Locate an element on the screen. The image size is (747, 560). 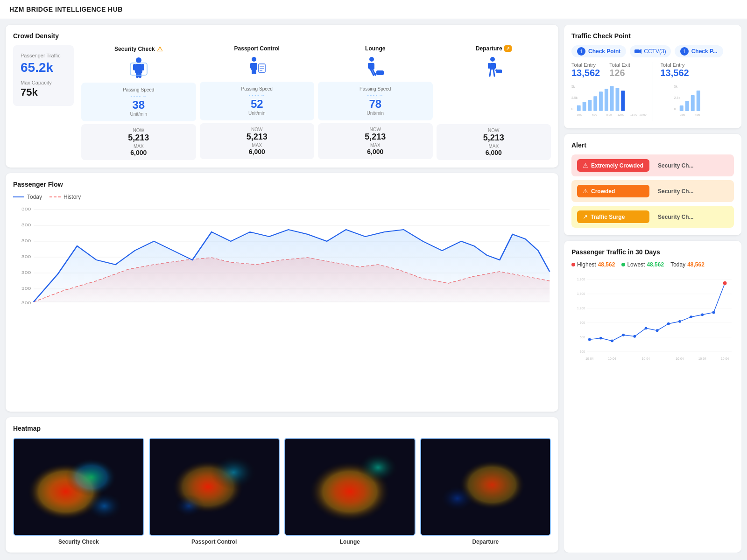
alert-badge-1: ⚠ Crowded is located at coordinates (613, 191).